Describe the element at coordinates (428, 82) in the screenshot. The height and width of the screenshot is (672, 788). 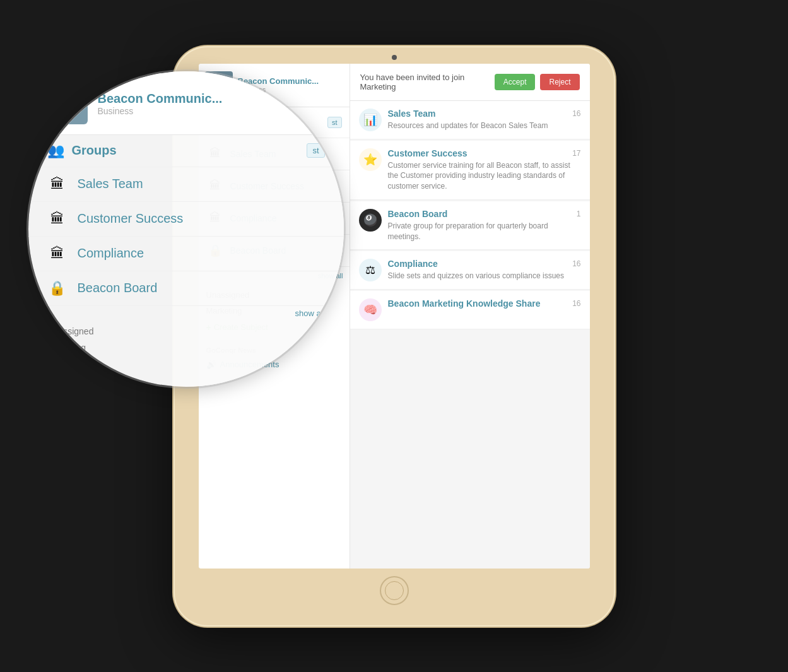
I see `invite-text: You have been invited to join Marketing` at that location.